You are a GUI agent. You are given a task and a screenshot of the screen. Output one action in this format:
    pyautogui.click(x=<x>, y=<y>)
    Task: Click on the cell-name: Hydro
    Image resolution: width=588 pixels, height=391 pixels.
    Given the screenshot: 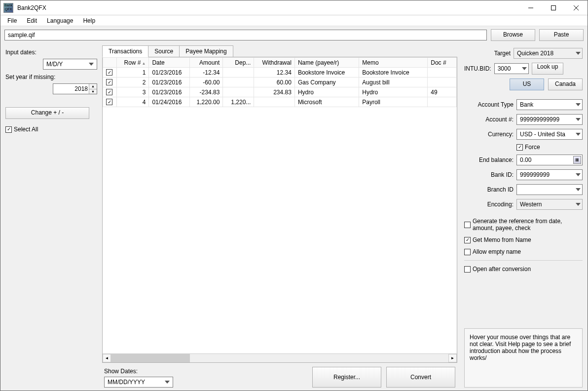 What is the action you would take?
    pyautogui.click(x=327, y=92)
    